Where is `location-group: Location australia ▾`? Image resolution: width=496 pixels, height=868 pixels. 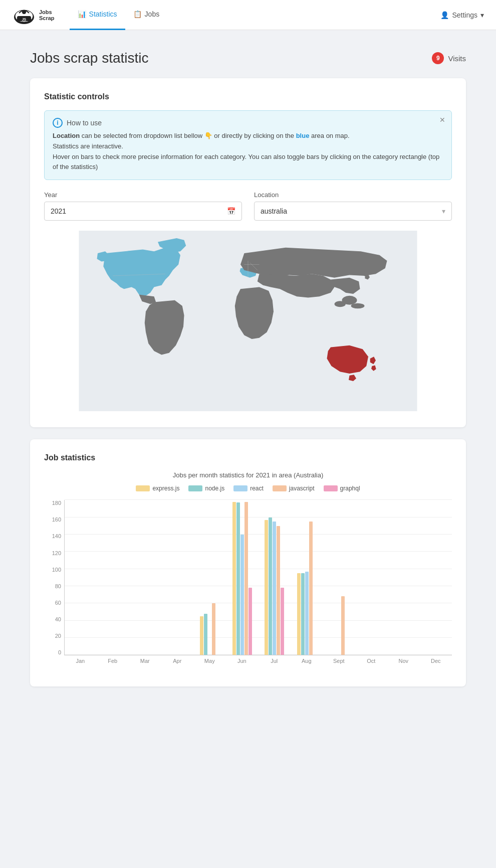
location-group: Location australia ▾ is located at coordinates (353, 206).